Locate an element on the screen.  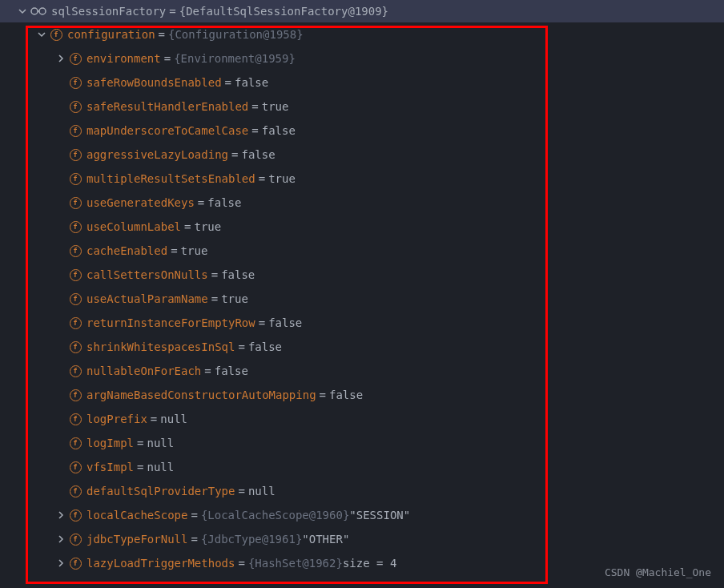
tree-row-field: freturnInstanceForEmptyRow = false is located at coordinates (362, 323).